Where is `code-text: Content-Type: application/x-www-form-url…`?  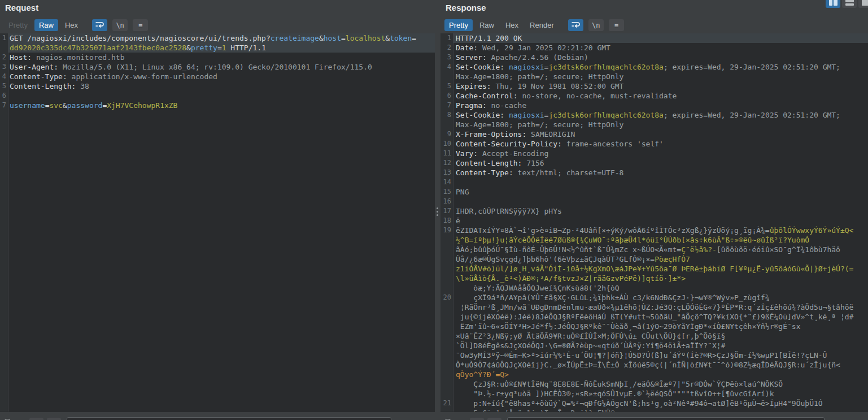 code-text: Content-Type: application/x-www-form-url… is located at coordinates (221, 77).